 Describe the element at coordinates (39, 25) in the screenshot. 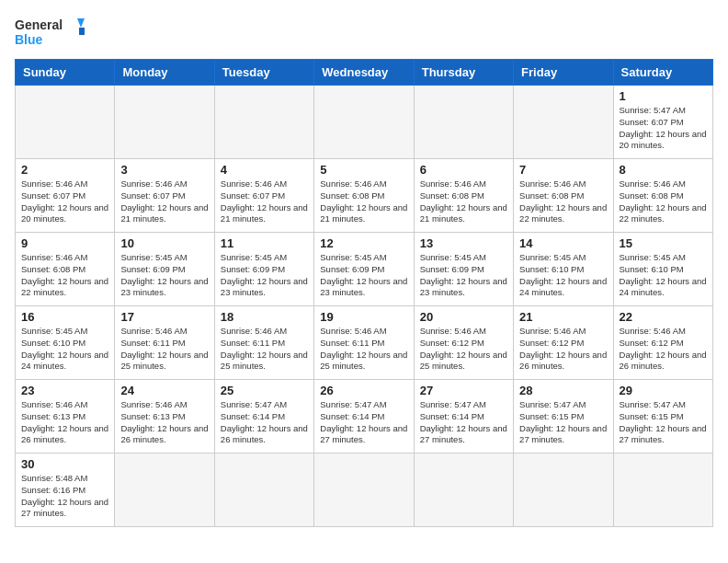

I see `svg-text: General` at that location.